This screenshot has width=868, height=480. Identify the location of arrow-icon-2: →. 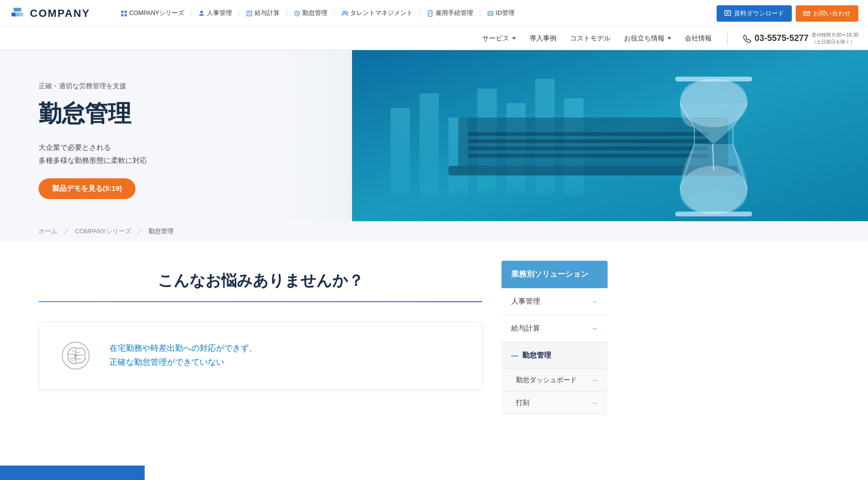
(594, 329).